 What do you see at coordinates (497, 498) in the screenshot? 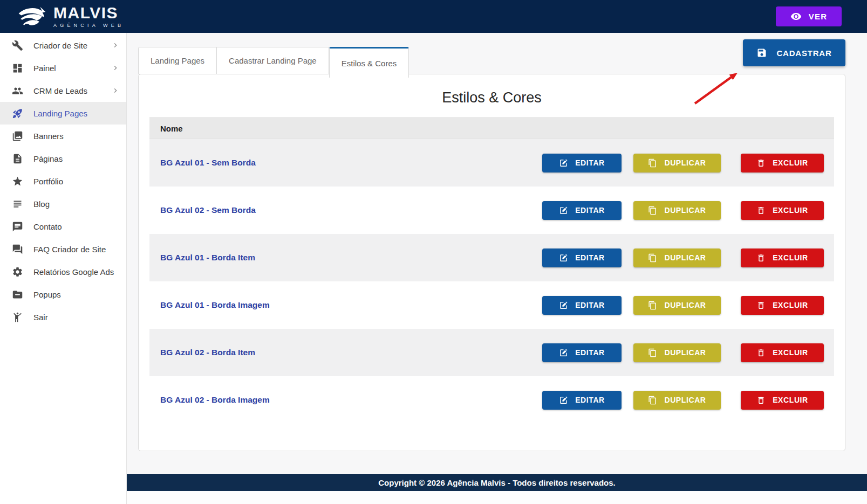
I see `bottom-strip` at bounding box center [497, 498].